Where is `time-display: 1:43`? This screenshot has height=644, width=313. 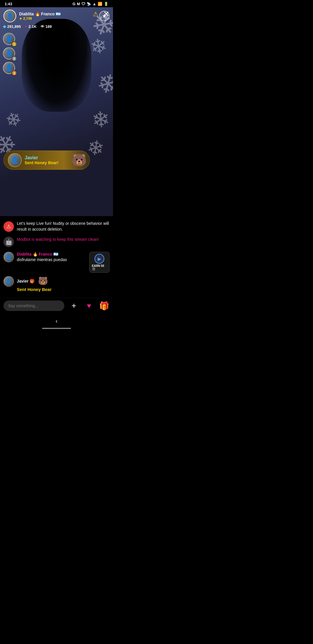
time-display: 1:43 is located at coordinates (8, 4).